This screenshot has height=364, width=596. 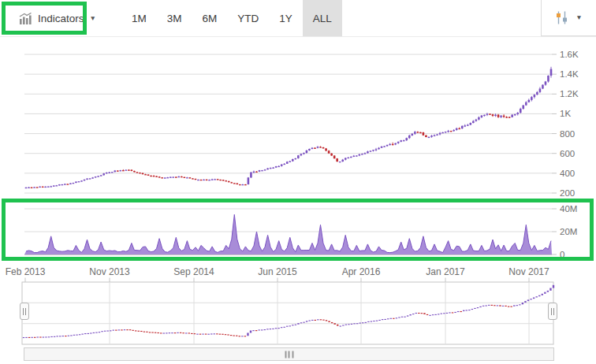 I want to click on period-button-all: ALL, so click(x=322, y=18).